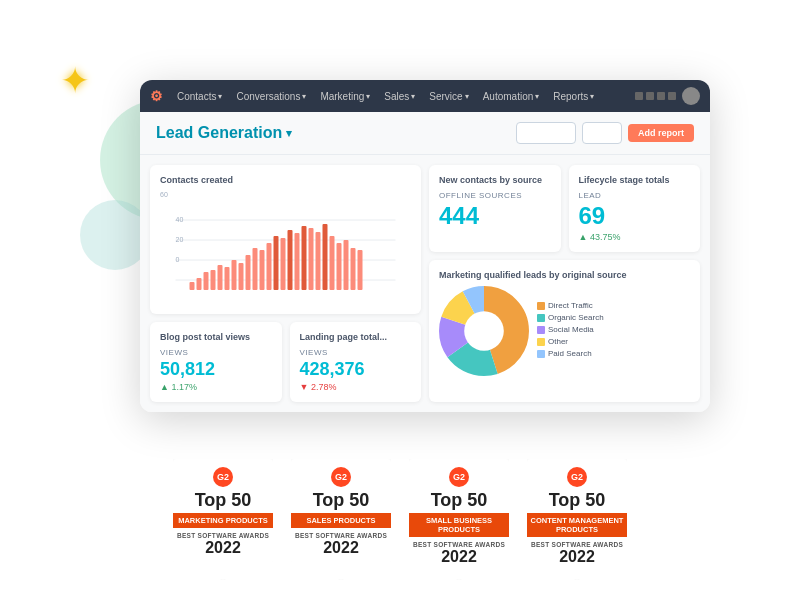 This screenshot has width=800, height=600. I want to click on award-best-software-2: BEST SOFTWARE AWARDS, so click(459, 544).